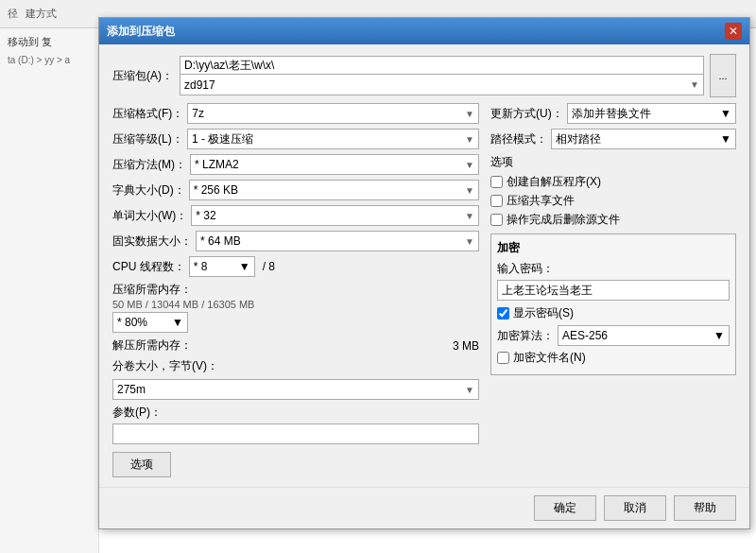 This screenshot has height=553, width=756. I want to click on level-label: 压缩等级(L)：, so click(147, 140).